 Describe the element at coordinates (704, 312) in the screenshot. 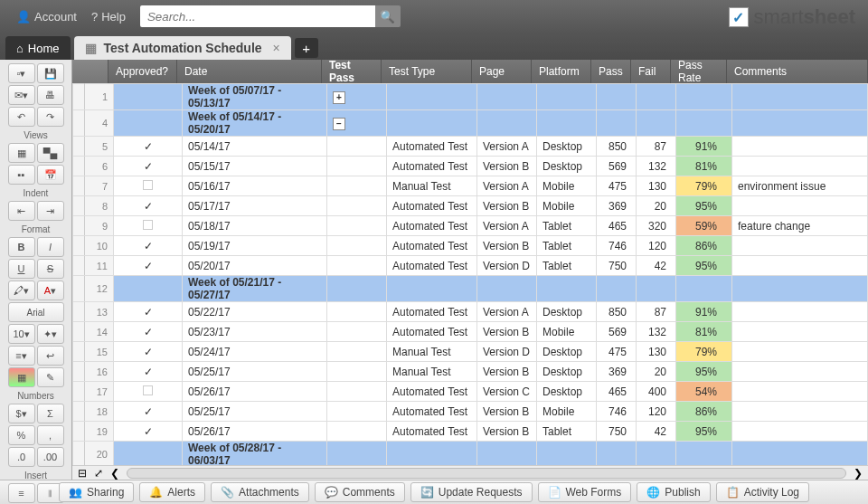

I see `cell-passrate: 91%` at that location.